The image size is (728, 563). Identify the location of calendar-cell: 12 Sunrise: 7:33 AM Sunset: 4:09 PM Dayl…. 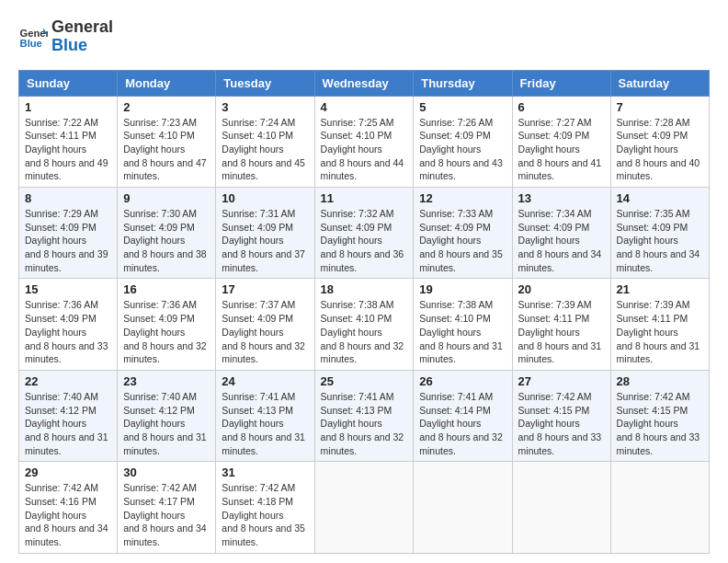
(463, 234).